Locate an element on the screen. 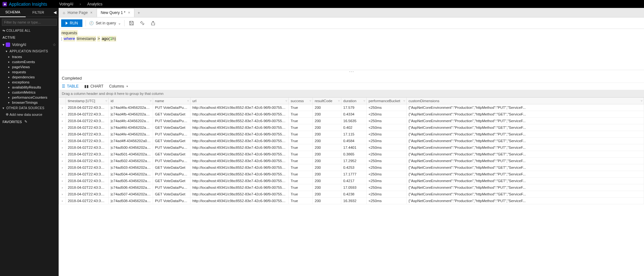 The height and width of the screenshot is (276, 644). group-by-bar: Drag a column header and drop it here to… is located at coordinates (351, 94).